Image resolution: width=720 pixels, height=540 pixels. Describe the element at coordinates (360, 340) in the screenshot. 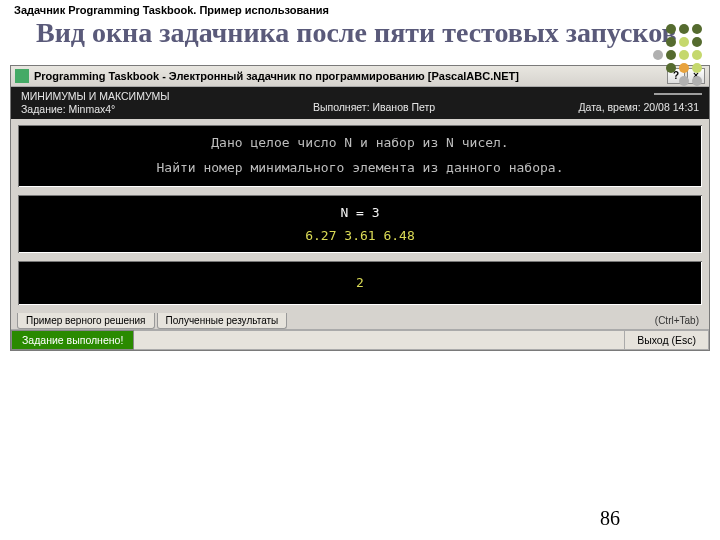

I see `statusbar: Задание выполнено! Выход (Esc)` at that location.